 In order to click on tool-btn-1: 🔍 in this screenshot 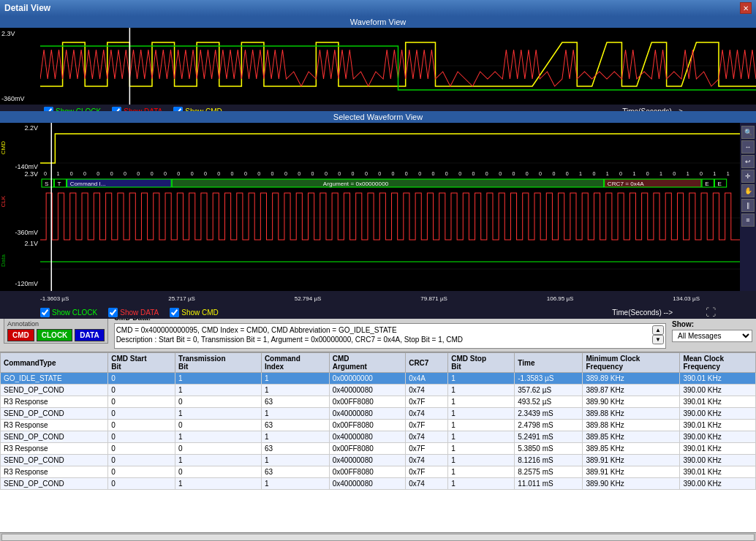, I will do `click(748, 132)`.